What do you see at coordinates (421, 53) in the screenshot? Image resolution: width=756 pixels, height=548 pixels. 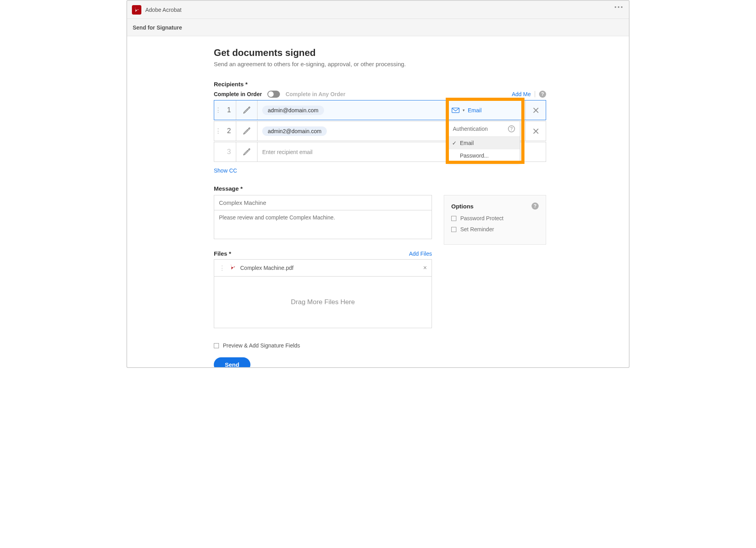 I see `page-heading: Get documents signed` at bounding box center [421, 53].